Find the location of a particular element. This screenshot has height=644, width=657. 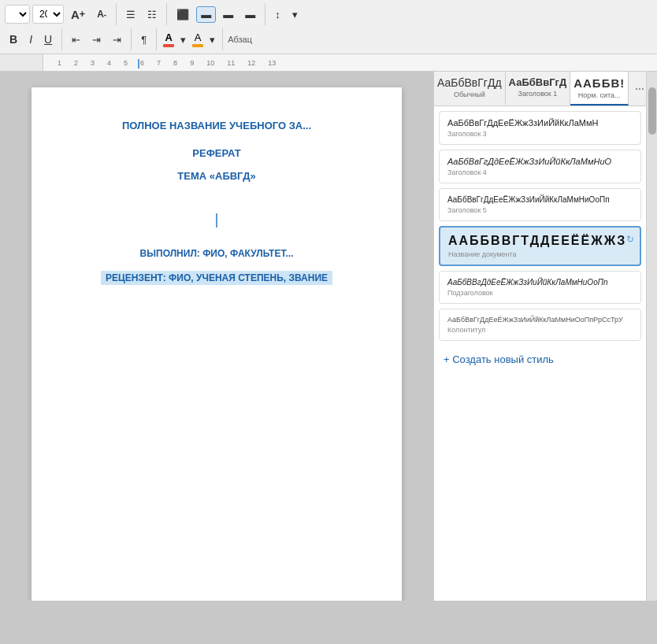

spacing-dropdown-button: ▾ is located at coordinates (295, 14).